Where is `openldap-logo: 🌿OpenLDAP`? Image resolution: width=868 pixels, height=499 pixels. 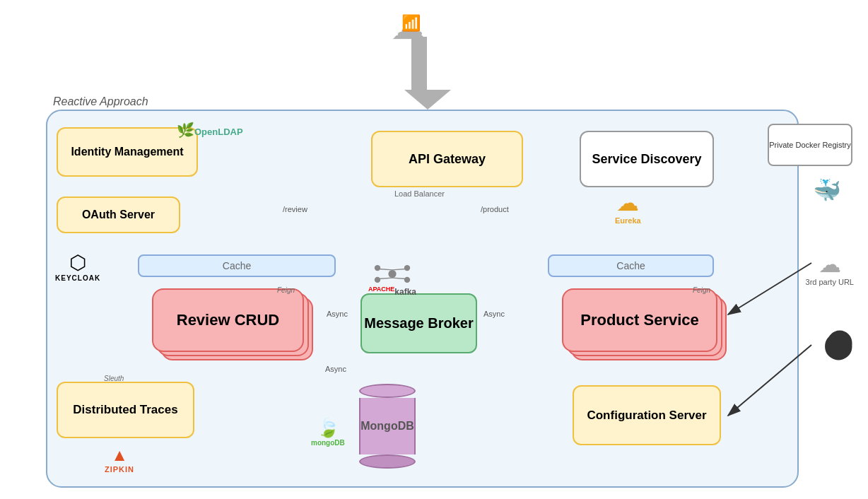
openldap-logo: 🌿OpenLDAP is located at coordinates (210, 130).